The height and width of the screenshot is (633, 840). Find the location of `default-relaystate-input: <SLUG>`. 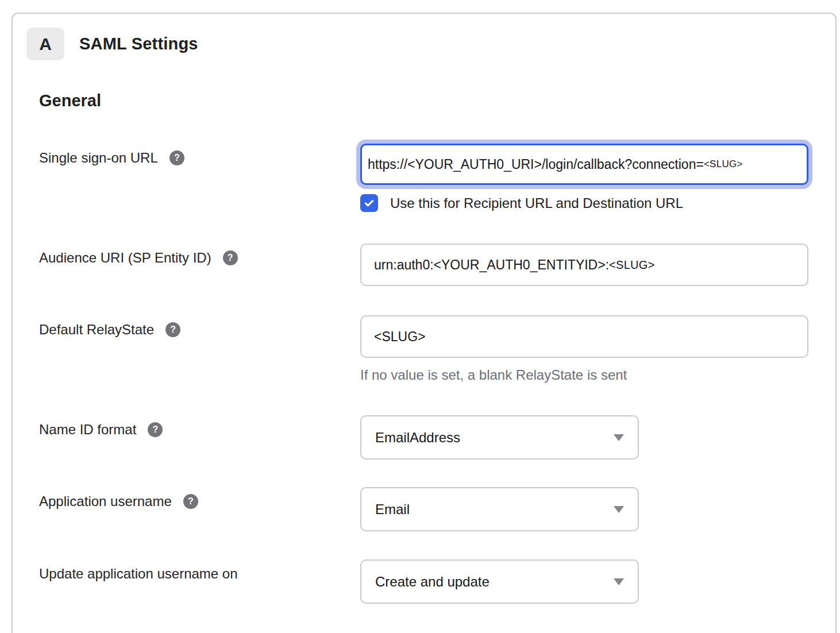

default-relaystate-input: <SLUG> is located at coordinates (584, 337).